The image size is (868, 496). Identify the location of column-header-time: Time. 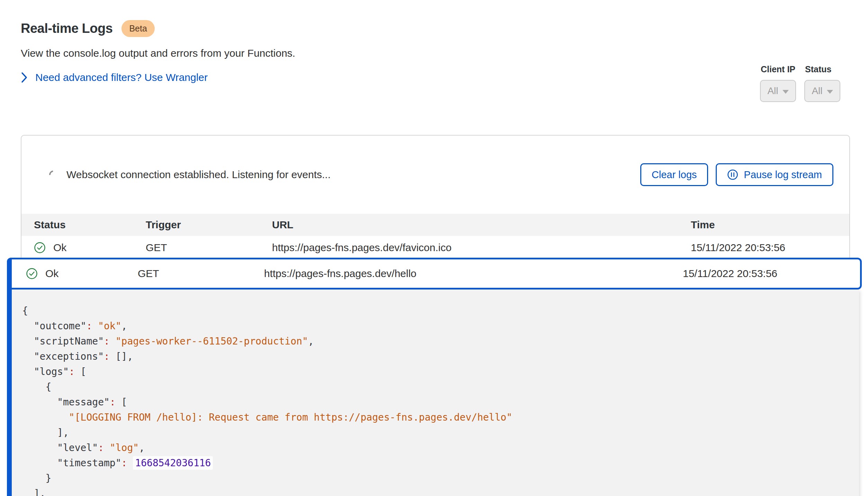
(770, 225).